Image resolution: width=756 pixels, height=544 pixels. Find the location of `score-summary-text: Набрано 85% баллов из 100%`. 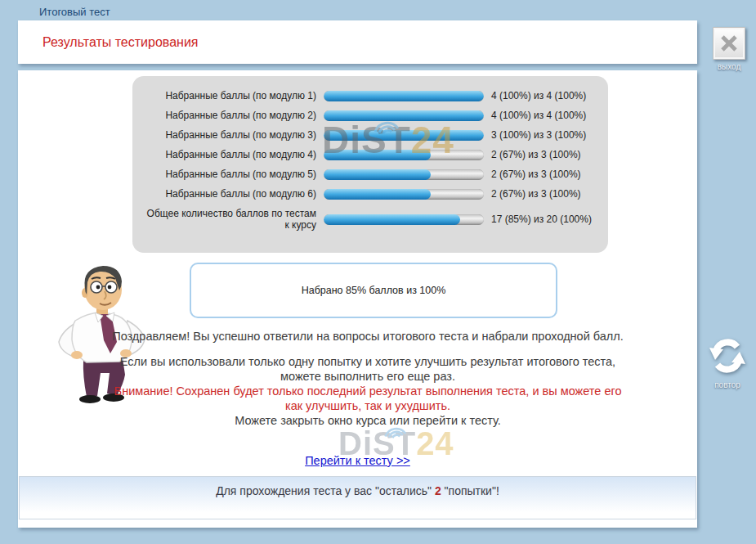

score-summary-text: Набрано 85% баллов из 100% is located at coordinates (374, 290).